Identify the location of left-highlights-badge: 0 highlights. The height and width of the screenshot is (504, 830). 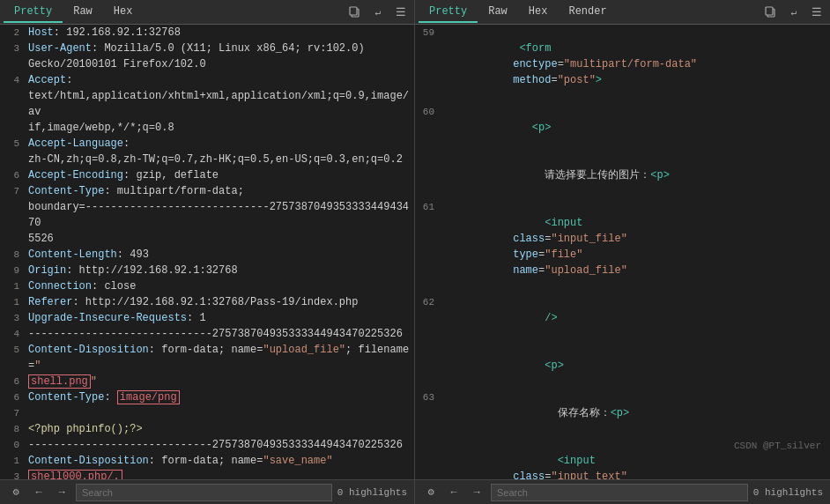
(372, 493).